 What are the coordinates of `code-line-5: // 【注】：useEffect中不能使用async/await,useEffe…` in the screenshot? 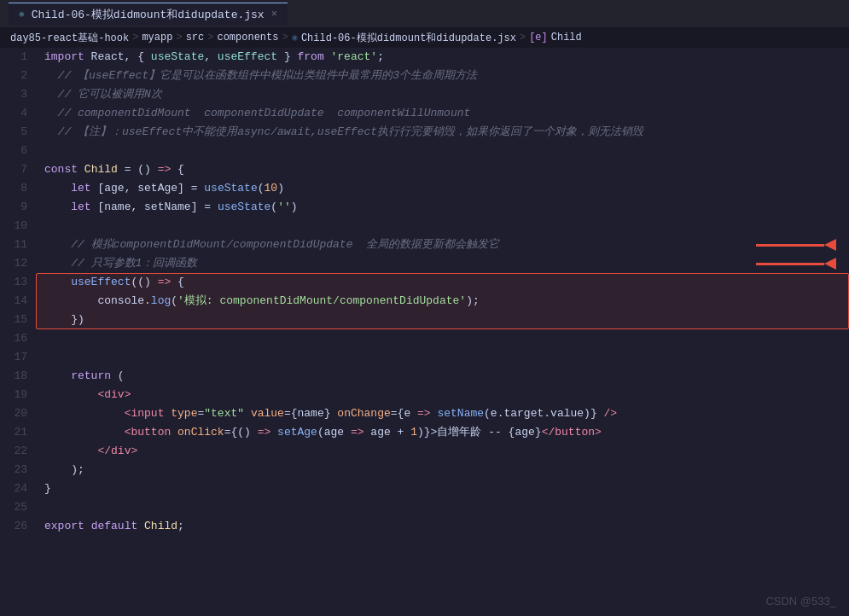 It's located at (447, 132).